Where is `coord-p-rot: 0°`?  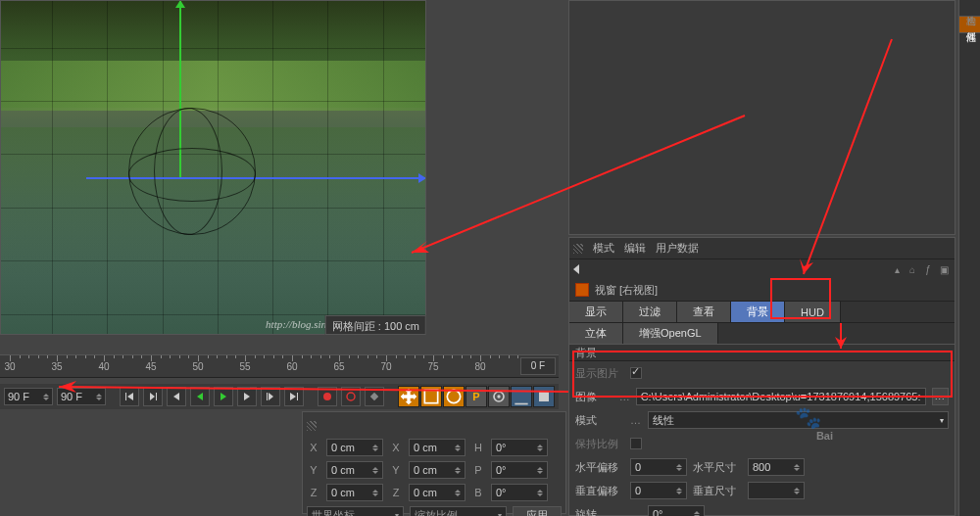
coord-p-rot: 0° is located at coordinates (519, 470).